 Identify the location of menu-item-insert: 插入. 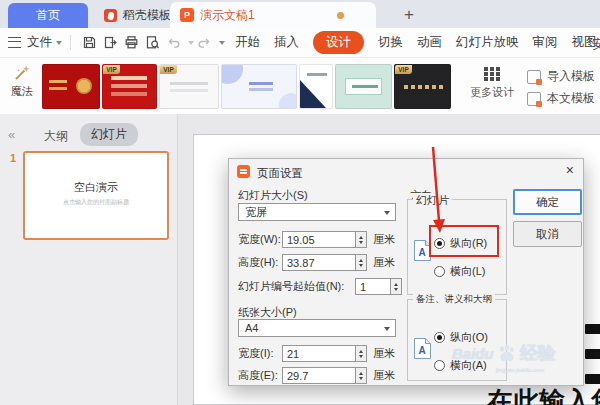
(286, 42).